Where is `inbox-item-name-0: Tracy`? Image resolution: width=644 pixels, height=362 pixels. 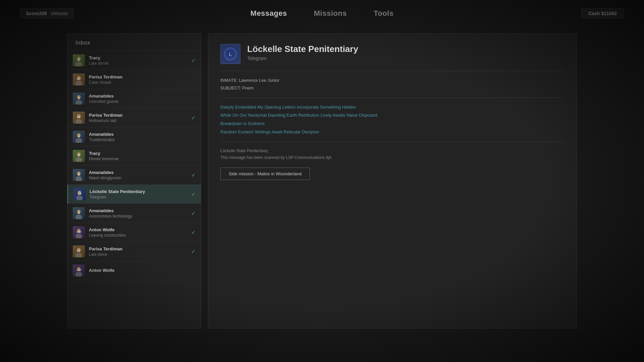 inbox-item-name-0: Tracy is located at coordinates (138, 58).